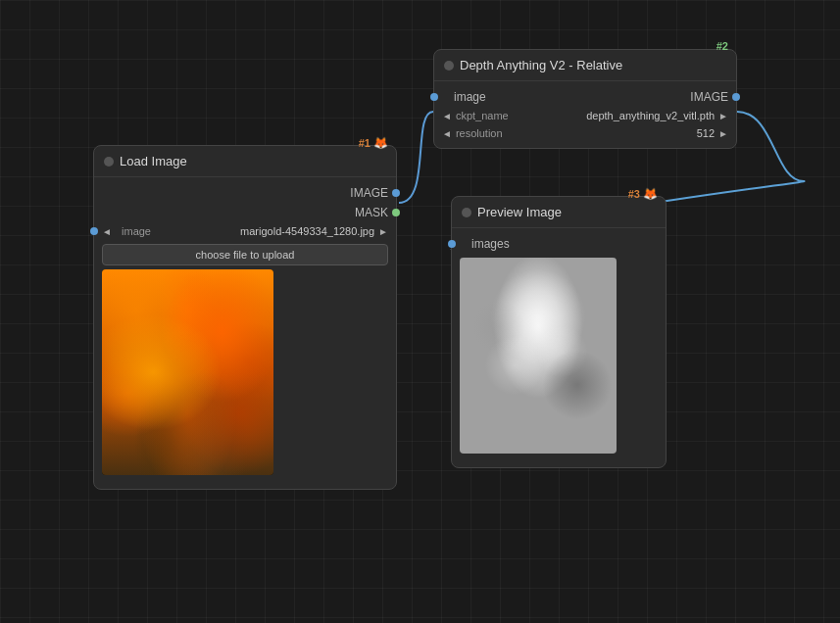 The height and width of the screenshot is (623, 840). What do you see at coordinates (479, 133) in the screenshot?
I see `param-name-res: resolution` at bounding box center [479, 133].